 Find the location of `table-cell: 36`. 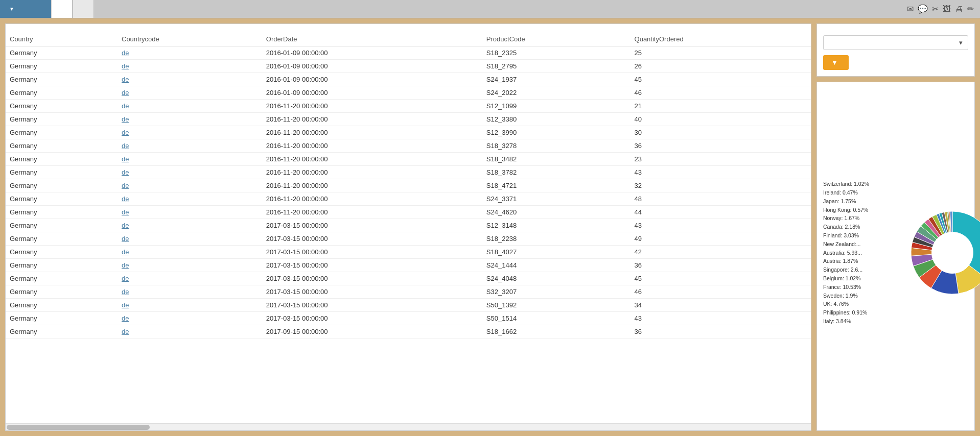

table-cell: 36 is located at coordinates (720, 146).